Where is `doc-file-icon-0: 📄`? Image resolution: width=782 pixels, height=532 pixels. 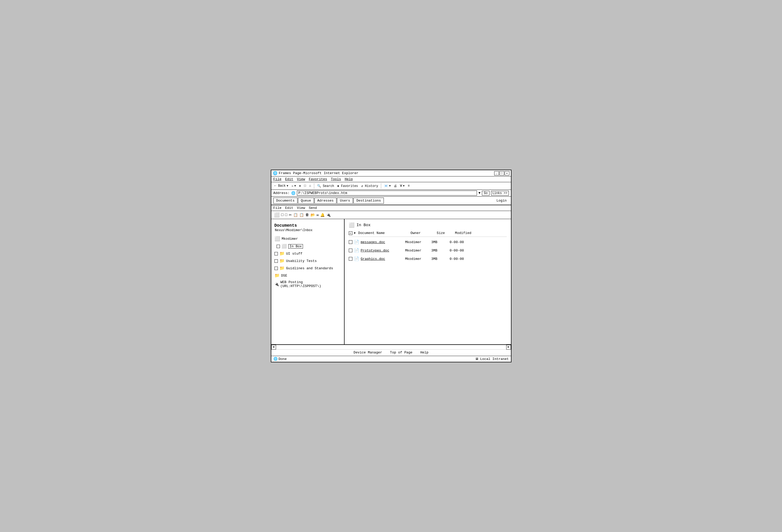 doc-file-icon-0: 📄 is located at coordinates (357, 242).